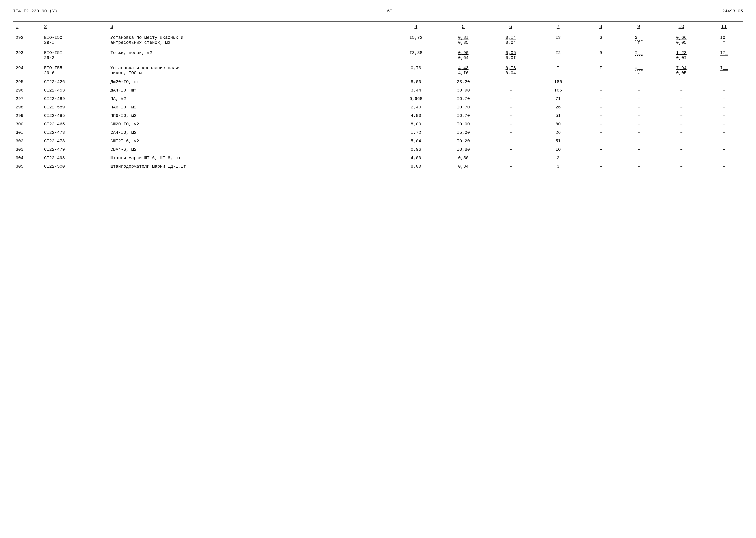  Describe the element at coordinates (416, 158) in the screenshot. I see `row-col4: 4,00` at that location.